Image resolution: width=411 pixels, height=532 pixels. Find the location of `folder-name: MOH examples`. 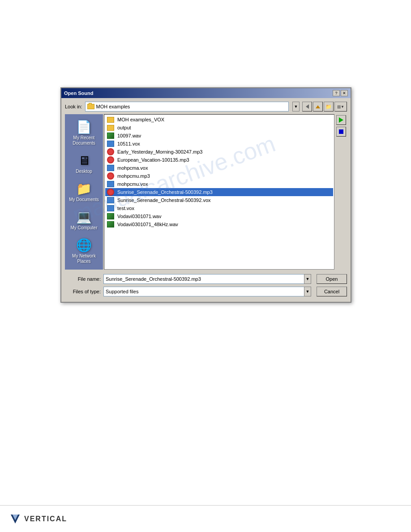

folder-name: MOH examples is located at coordinates (192, 107).